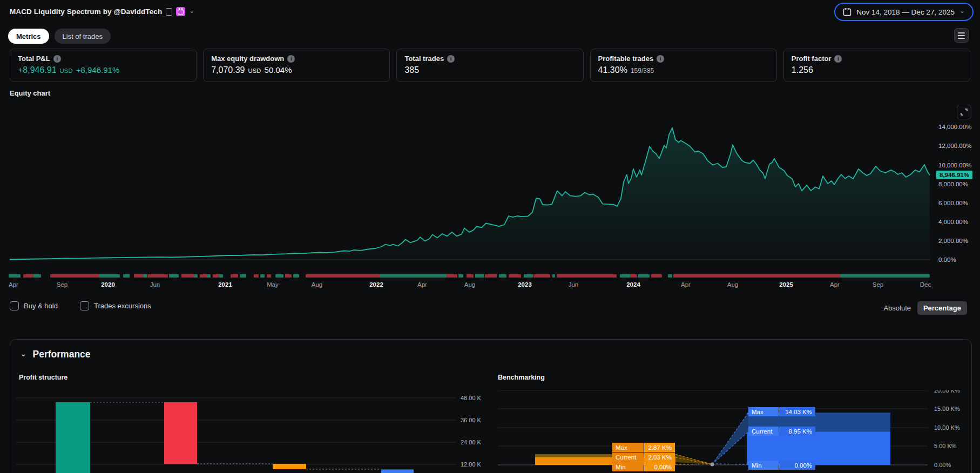 This screenshot has height=473, width=980. What do you see at coordinates (246, 430) in the screenshot?
I see `profit-structure-canvas` at bounding box center [246, 430].